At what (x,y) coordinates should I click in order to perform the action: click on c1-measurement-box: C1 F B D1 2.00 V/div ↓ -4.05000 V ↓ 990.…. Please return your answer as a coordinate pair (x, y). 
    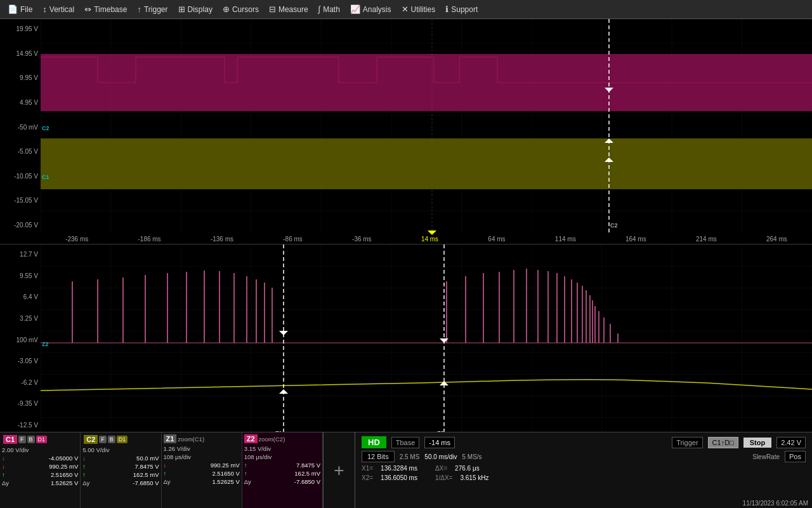
    Looking at the image, I should click on (41, 470).